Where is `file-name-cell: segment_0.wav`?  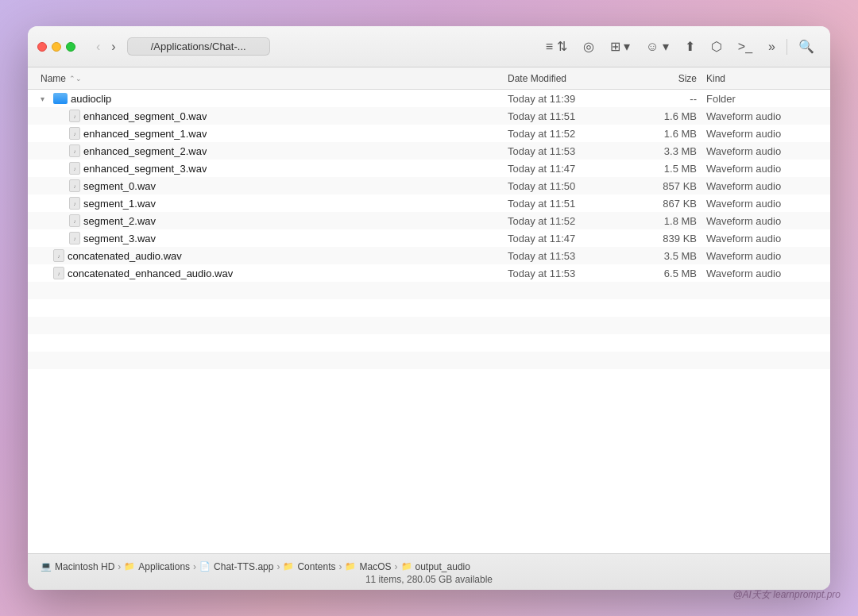 file-name-cell: segment_0.wav is located at coordinates (282, 186).